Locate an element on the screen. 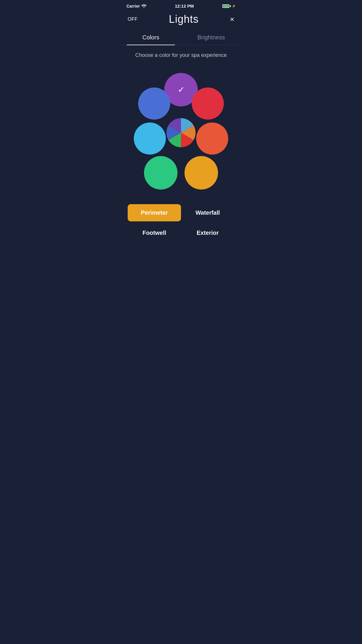 The image size is (362, 644). page-title: Lights is located at coordinates (184, 19).